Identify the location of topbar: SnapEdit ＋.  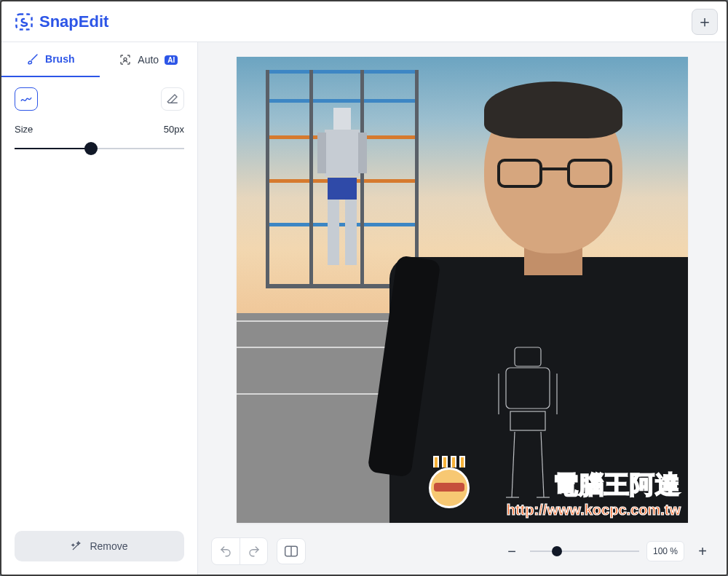
(364, 22).